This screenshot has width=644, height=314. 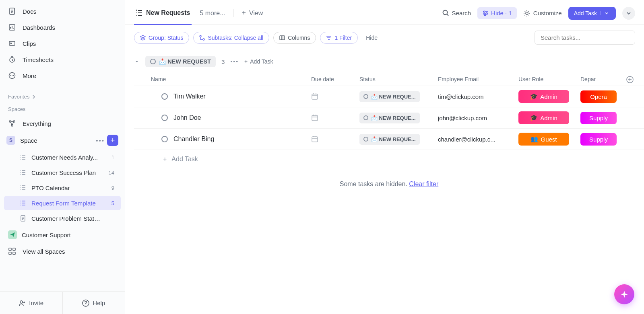 I want to click on chevron-down-icon, so click(x=605, y=13).